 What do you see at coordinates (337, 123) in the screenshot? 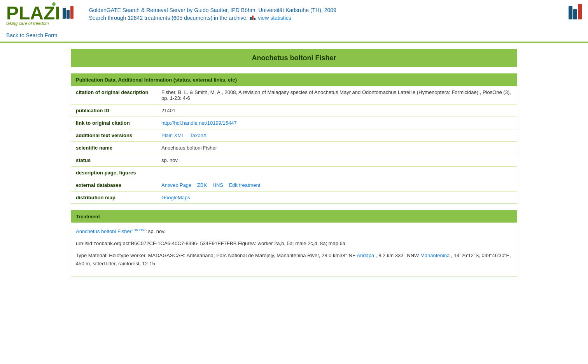
I see `orig-citation-cell: http://hdl.handle.net/10199/15447` at bounding box center [337, 123].